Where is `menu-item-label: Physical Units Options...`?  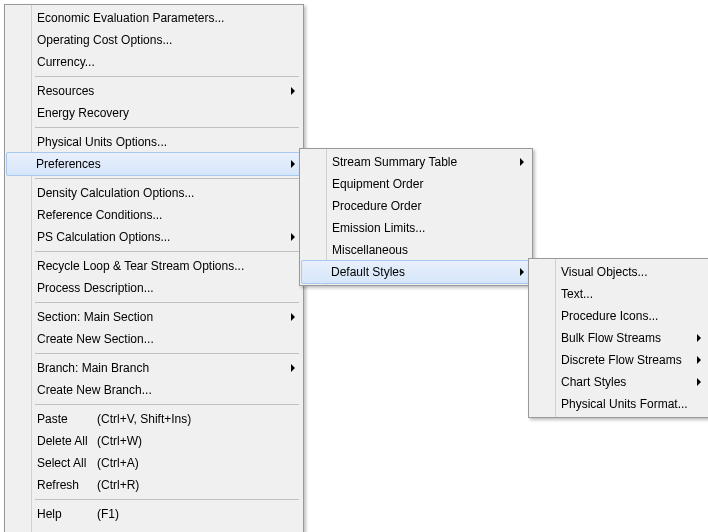 menu-item-label: Physical Units Options... is located at coordinates (102, 142).